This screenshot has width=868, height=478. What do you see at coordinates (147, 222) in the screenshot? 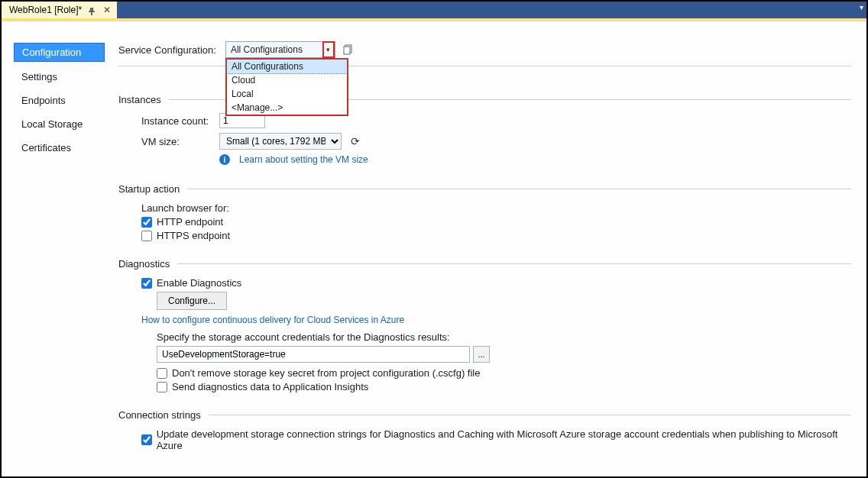
I see `http-endpoint-checkbox-input` at bounding box center [147, 222].